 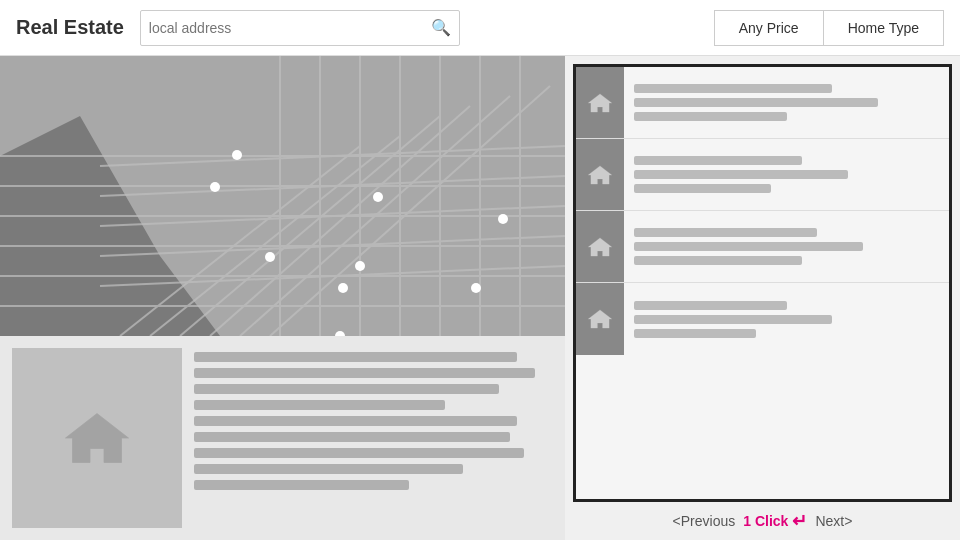 What do you see at coordinates (97, 438) in the screenshot?
I see `listing-thumbnail` at bounding box center [97, 438].